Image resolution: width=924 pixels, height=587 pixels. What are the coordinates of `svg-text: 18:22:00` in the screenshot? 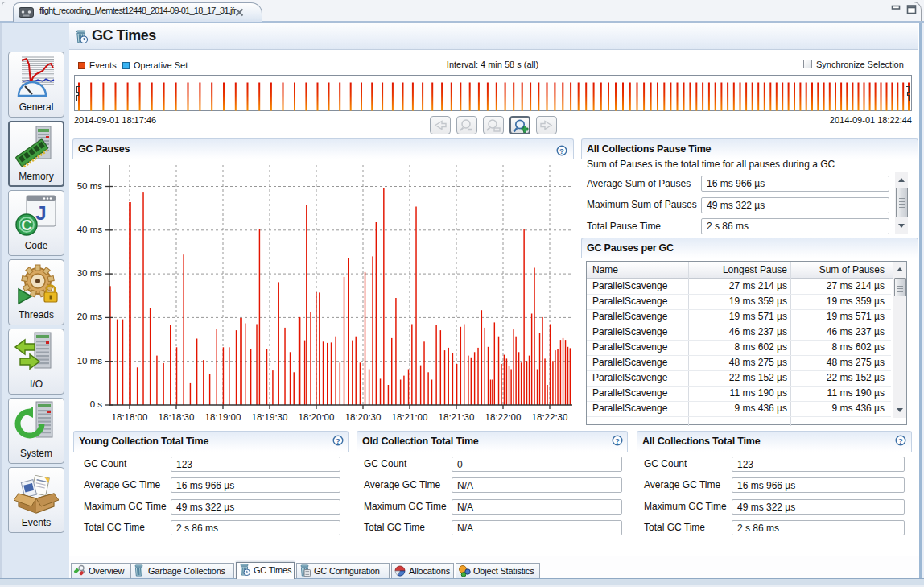 It's located at (504, 417).